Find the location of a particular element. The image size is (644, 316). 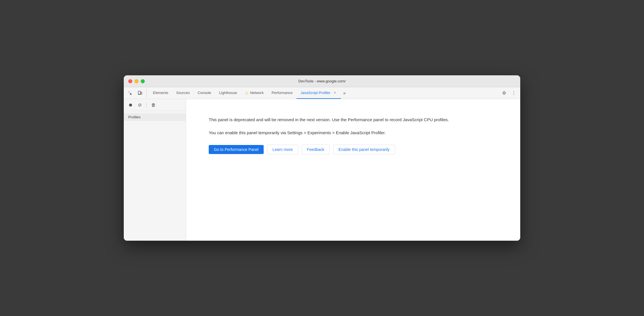

record-icon: ⏺ is located at coordinates (131, 105).